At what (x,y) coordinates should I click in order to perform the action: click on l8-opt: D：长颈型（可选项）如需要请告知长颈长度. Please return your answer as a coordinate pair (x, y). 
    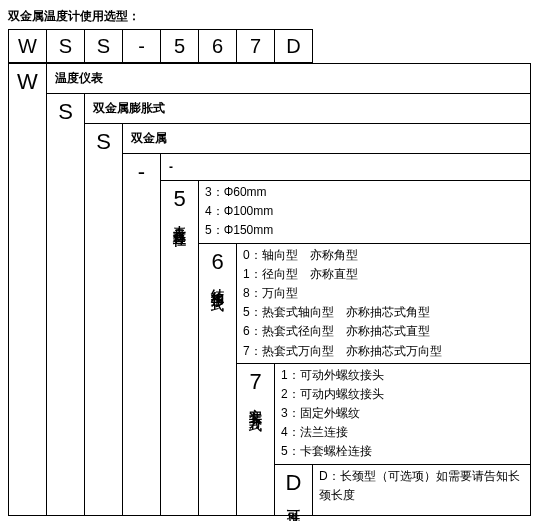
    Looking at the image, I should click on (422, 486).